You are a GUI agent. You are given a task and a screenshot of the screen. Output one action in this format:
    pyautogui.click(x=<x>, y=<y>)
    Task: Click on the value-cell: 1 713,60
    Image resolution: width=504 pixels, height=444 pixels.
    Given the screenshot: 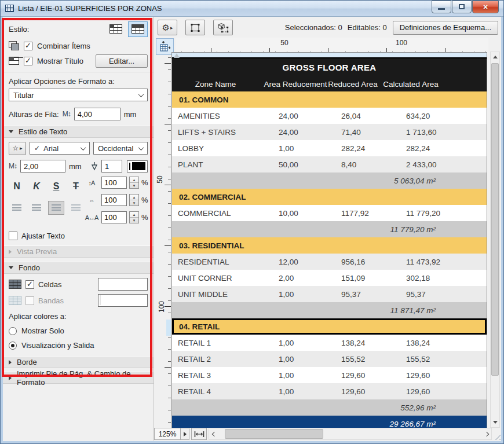 What is the action you would take?
    pyautogui.click(x=446, y=132)
    